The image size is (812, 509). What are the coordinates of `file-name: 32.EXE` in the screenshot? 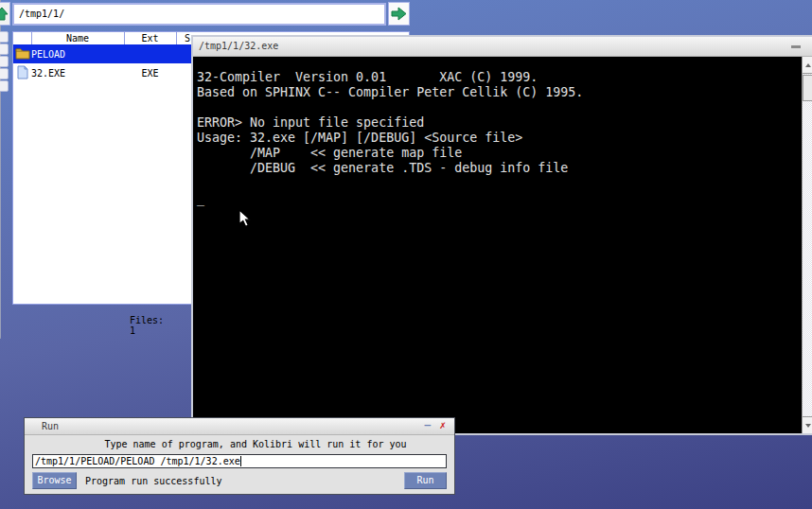 It's located at (48, 74).